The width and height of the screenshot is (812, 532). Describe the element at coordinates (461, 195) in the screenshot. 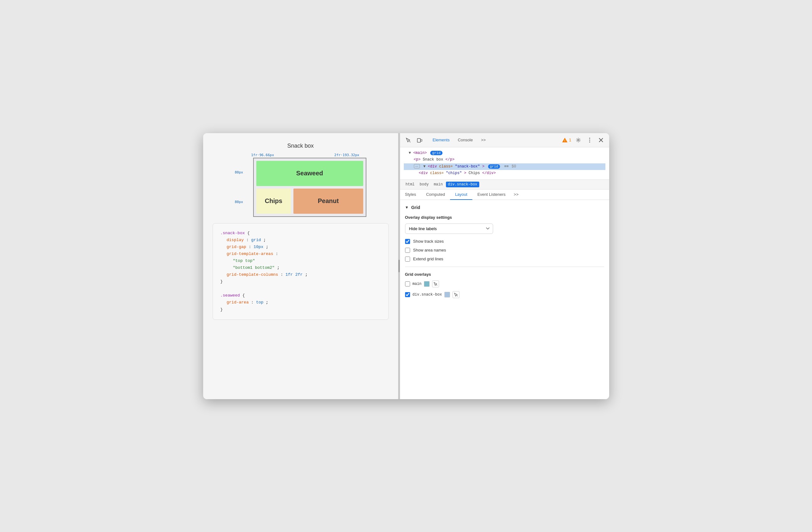

I see `tab-layout: Layout` at that location.